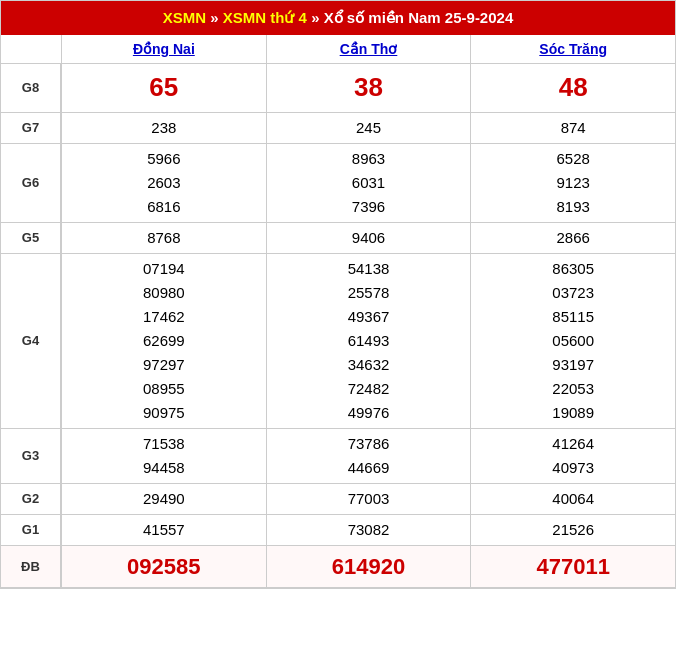 This screenshot has width=676, height=667. I want to click on cell-col1: 65, so click(164, 88).